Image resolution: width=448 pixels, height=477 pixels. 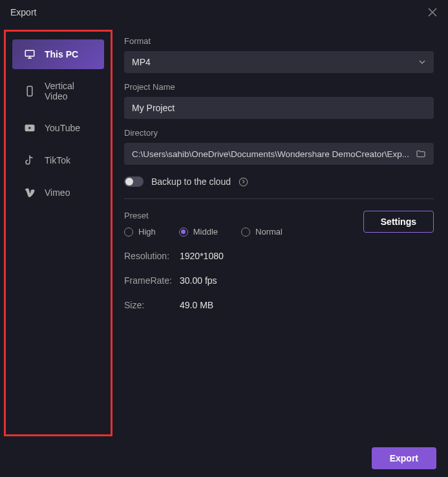 What do you see at coordinates (30, 193) in the screenshot?
I see `vimeo-icon` at bounding box center [30, 193].